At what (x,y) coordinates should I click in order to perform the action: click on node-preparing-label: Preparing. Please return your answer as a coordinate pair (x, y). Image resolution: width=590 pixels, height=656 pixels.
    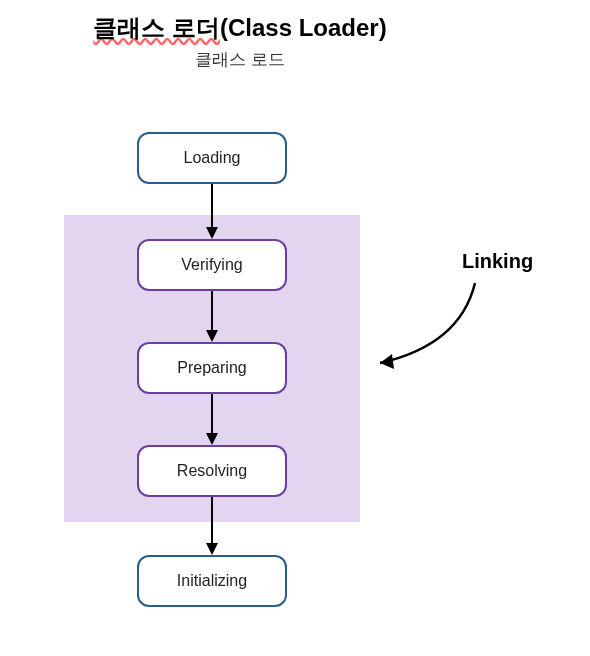
    Looking at the image, I should click on (212, 368).